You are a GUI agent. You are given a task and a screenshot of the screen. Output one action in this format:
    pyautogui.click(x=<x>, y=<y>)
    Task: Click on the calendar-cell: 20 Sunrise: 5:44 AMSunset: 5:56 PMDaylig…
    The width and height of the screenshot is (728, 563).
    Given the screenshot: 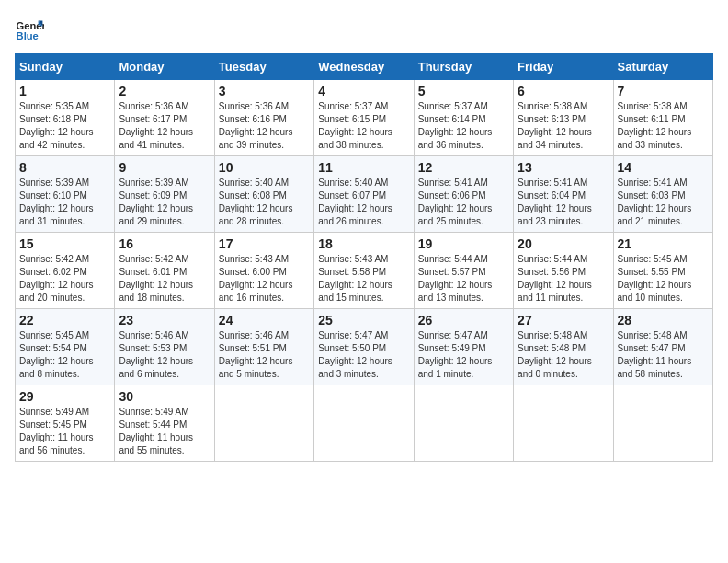 What is the action you would take?
    pyautogui.click(x=563, y=270)
    